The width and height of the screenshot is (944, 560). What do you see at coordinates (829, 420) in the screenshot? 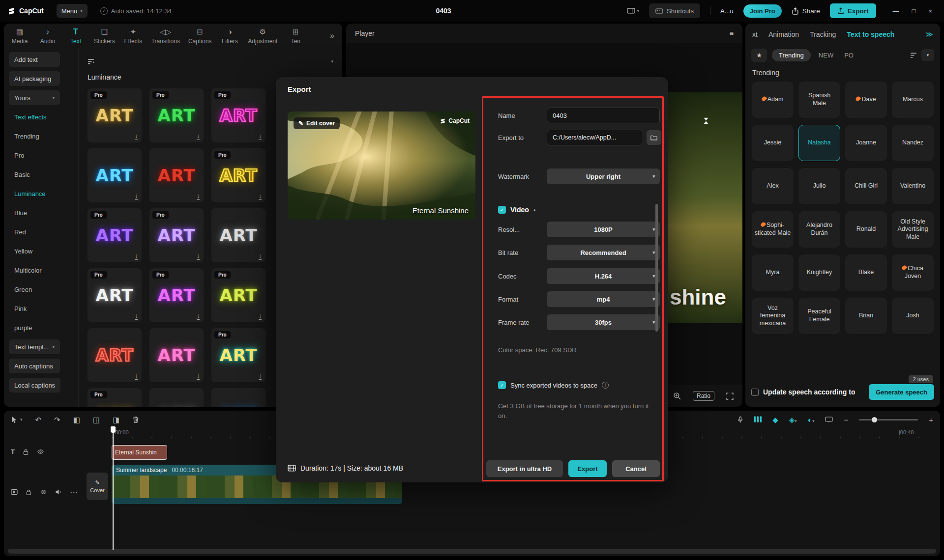
I see `preview-axis-button` at bounding box center [829, 420].